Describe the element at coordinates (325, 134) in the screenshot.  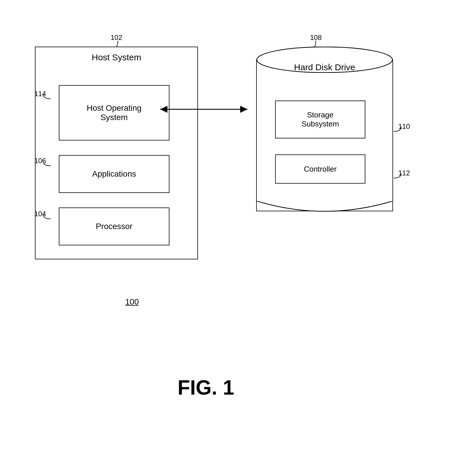
I see `hdd-cylinder: Hard Disk Drive StorageSubsystem Control…` at that location.